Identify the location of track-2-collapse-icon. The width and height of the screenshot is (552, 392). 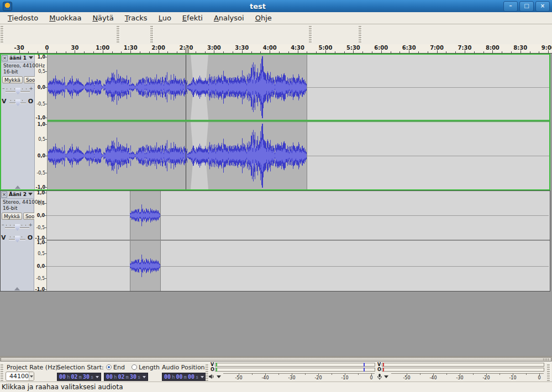
(17, 289).